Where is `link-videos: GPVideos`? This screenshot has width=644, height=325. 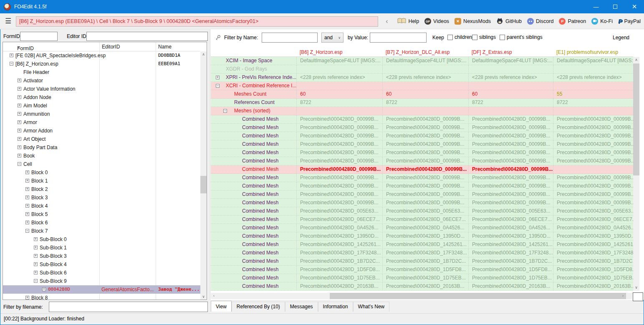
link-videos: GPVideos is located at coordinates (437, 22).